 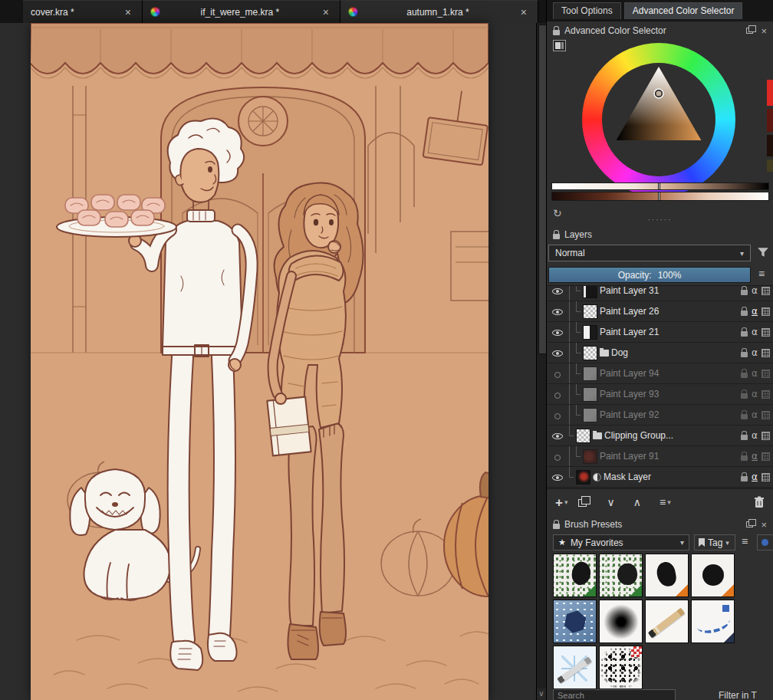 What do you see at coordinates (666, 502) in the screenshot?
I see `layer-properties-button: ≡ ▾` at bounding box center [666, 502].